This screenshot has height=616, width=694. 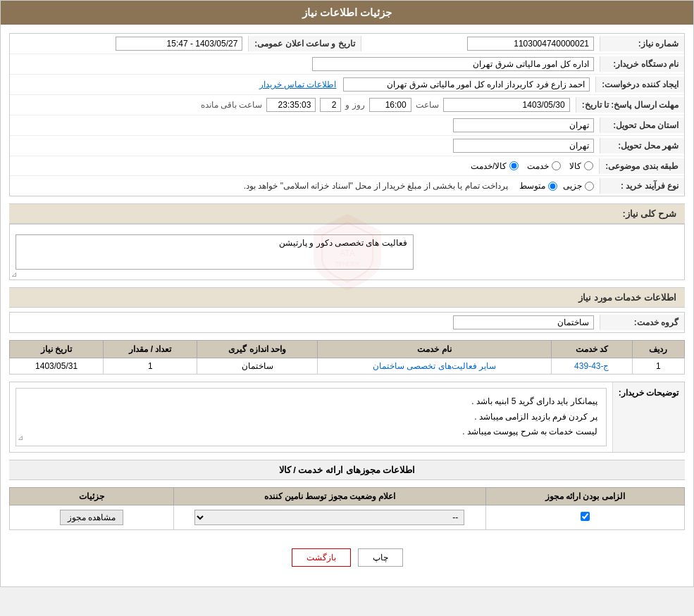 I want to click on mohlat-rooz-box: 2, so click(x=330, y=105).